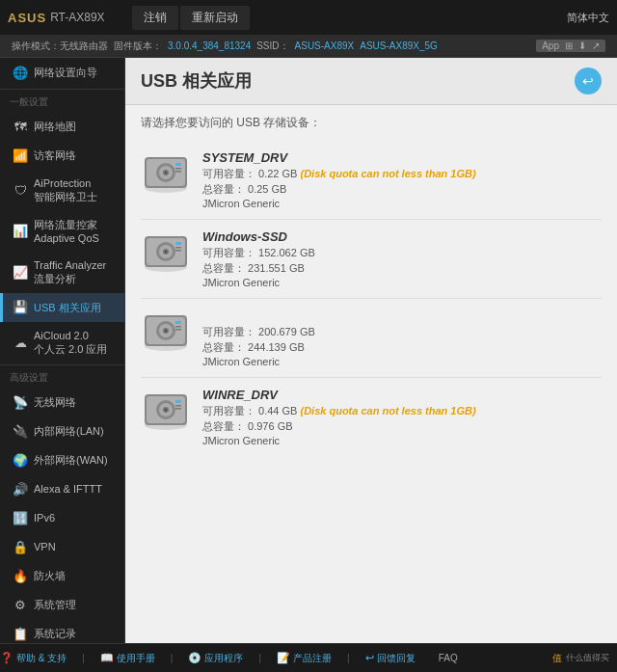 The image size is (617, 672). I want to click on footer-link-feedback: ↩ 回馈回复, so click(390, 659).